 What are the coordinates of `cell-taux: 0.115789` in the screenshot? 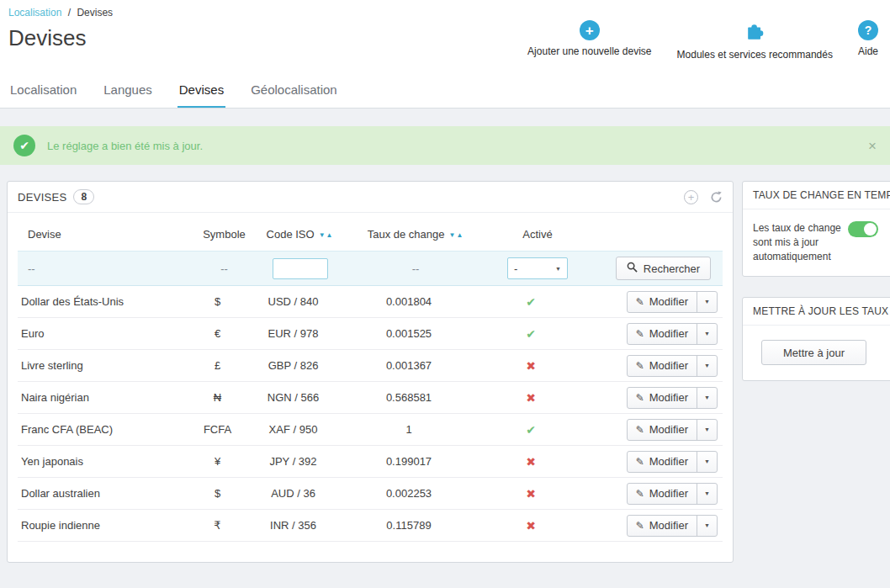 It's located at (409, 525).